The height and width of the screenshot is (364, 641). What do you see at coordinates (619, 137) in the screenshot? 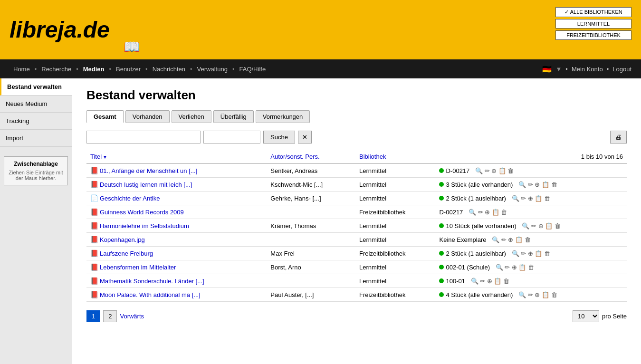
I see `print-button: 🖨` at bounding box center [619, 137].